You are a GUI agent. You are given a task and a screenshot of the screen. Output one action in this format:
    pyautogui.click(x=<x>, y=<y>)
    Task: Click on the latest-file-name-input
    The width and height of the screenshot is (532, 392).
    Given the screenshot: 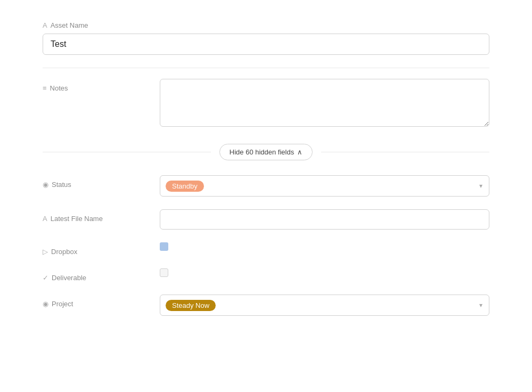 What is the action you would take?
    pyautogui.click(x=325, y=219)
    